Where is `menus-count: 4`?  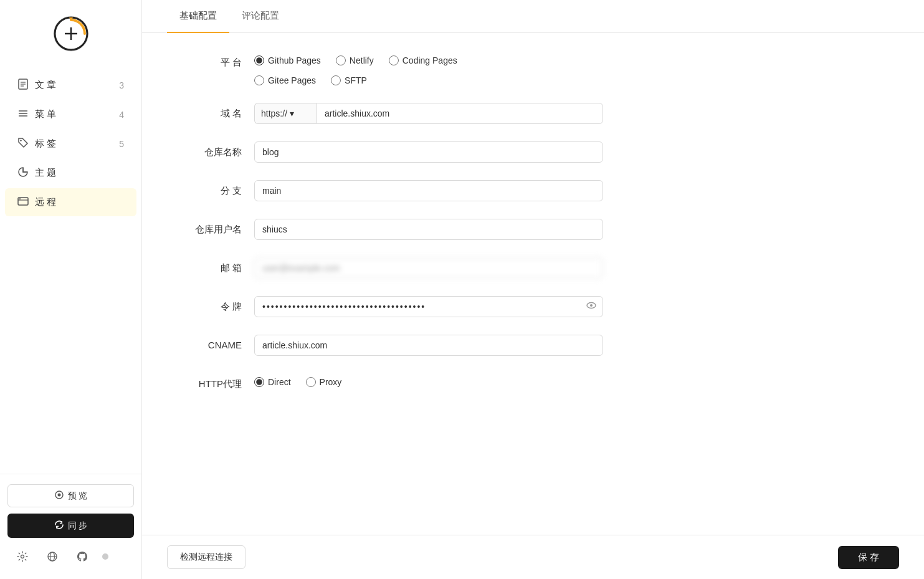 menus-count: 4 is located at coordinates (121, 115).